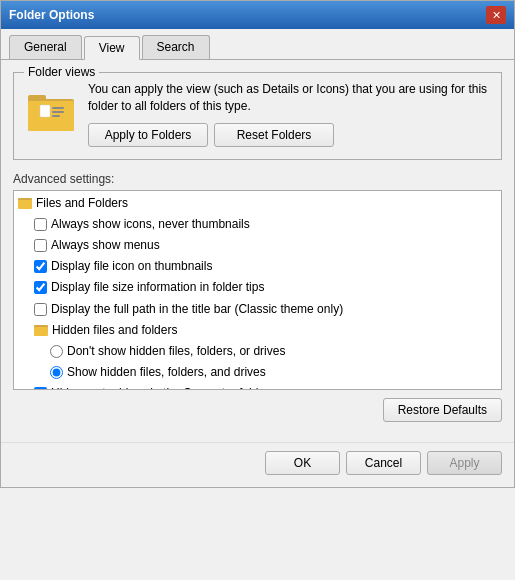 This screenshot has height=580, width=515. I want to click on label-show-hidden: Show hidden files, folders, and drives, so click(166, 372).